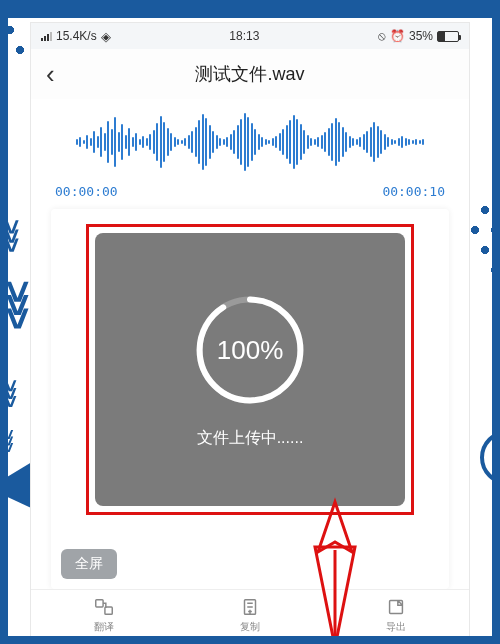  Describe the element at coordinates (104, 620) in the screenshot. I see `tab-translate: 翻译` at that location.